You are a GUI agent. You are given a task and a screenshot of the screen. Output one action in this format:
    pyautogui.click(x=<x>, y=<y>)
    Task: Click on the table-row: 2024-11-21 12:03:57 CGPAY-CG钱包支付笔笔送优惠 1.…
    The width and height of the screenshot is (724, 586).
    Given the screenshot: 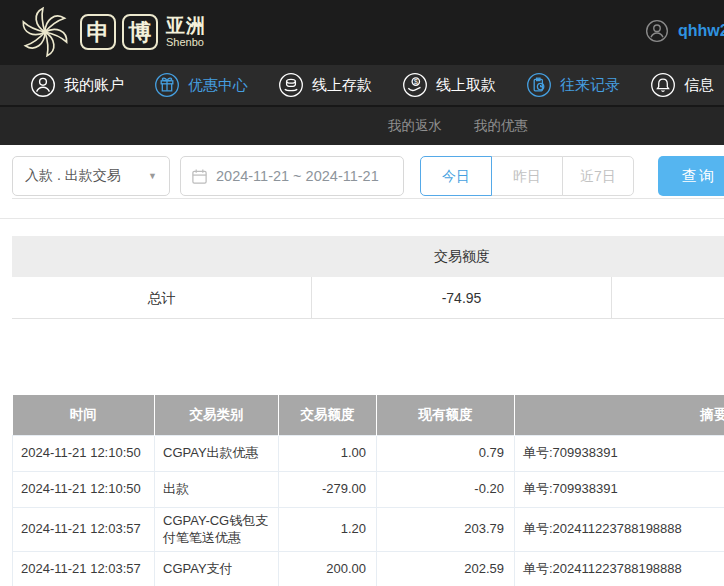 What is the action you would take?
    pyautogui.click(x=368, y=529)
    